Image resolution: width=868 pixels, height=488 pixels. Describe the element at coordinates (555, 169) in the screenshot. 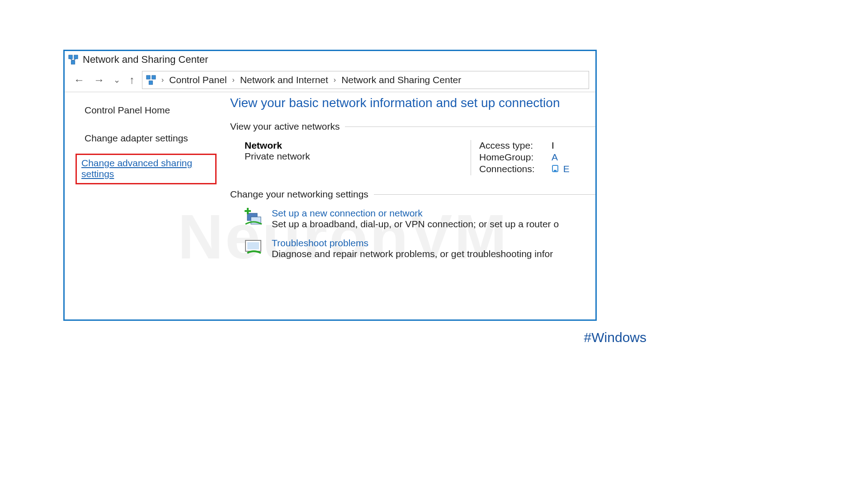

I see `ethernet-icon` at that location.